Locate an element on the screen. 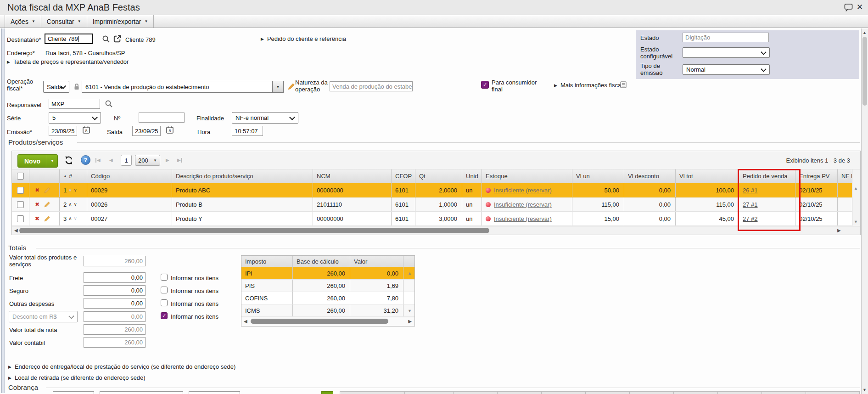 The width and height of the screenshot is (868, 394). left-panel-splitter is located at coordinates (3, 211).